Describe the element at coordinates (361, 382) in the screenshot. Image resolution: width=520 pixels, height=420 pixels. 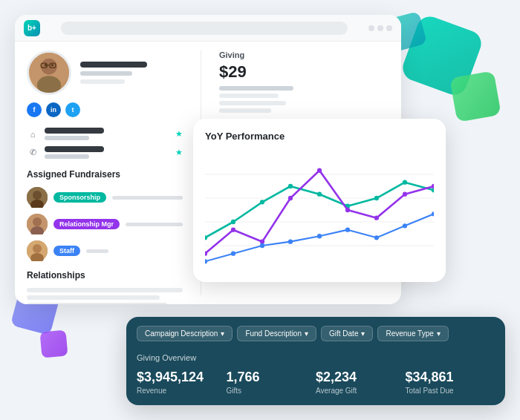
I see `metric-average-gift: $2,234 Average Gift` at that location.